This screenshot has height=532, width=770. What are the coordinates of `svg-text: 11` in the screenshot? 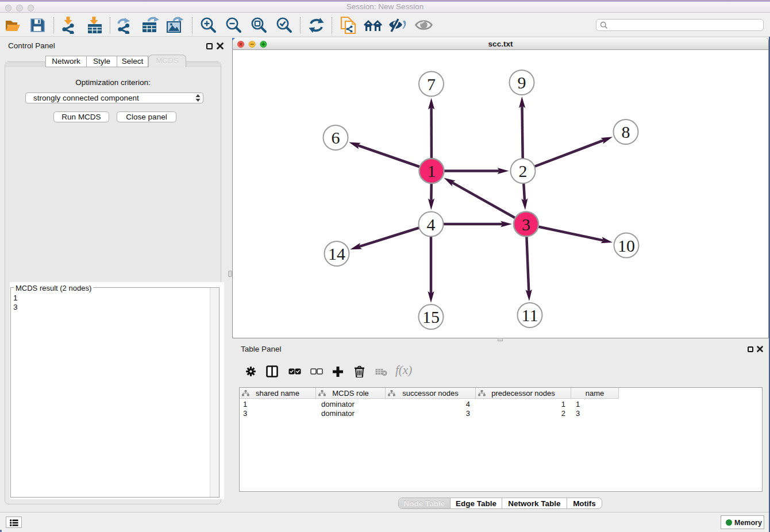 It's located at (530, 315).